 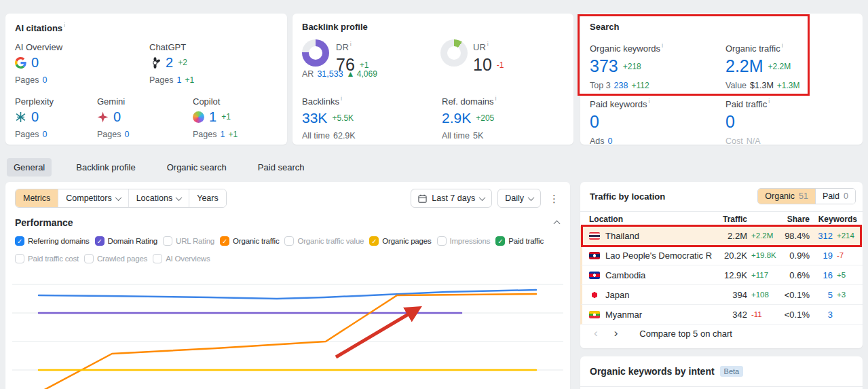 I want to click on search-card: Search Organic keywordsi 373+218 Top 323…, so click(x=721, y=79).